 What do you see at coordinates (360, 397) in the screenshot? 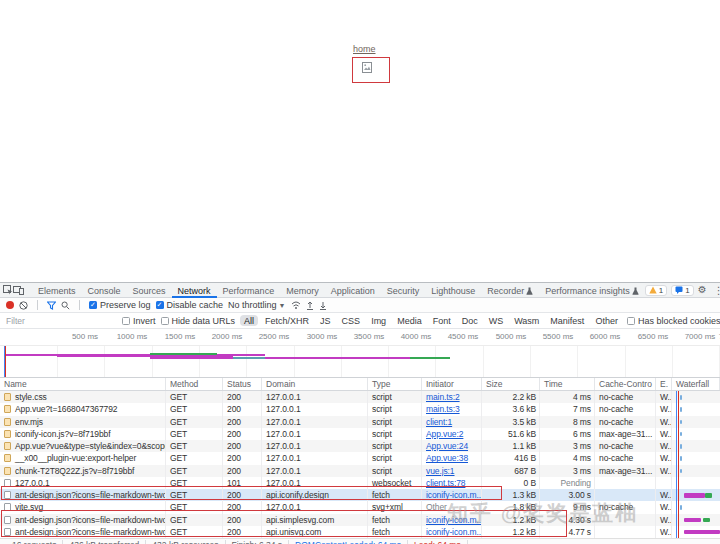
I see `table-row: style.cssGET200127.0.0.1scriptmain.ts:22…` at bounding box center [360, 397].